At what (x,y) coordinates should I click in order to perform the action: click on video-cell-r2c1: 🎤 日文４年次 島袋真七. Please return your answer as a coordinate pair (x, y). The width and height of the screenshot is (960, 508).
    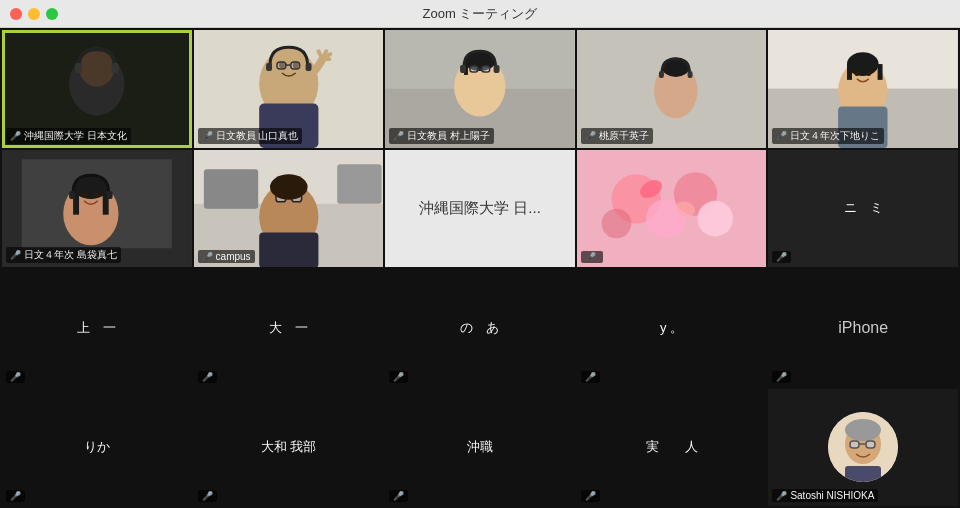
    Looking at the image, I should click on (97, 209).